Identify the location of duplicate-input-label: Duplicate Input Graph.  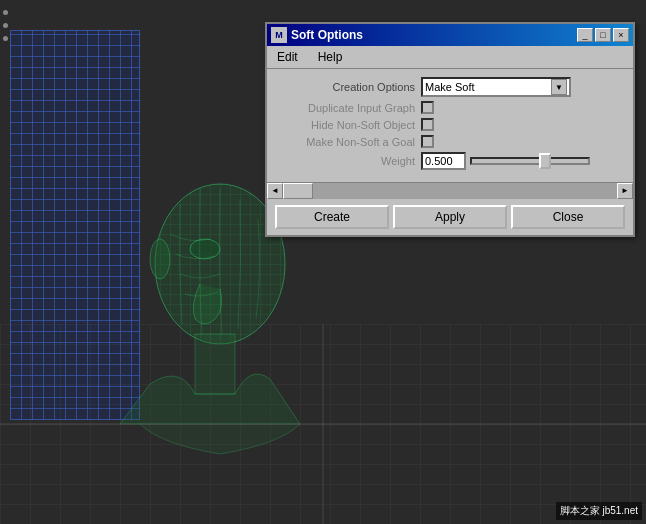
(345, 108).